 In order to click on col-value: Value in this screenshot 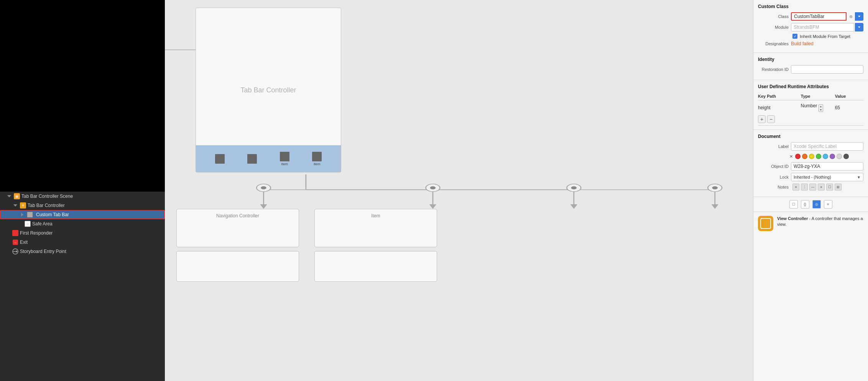, I will do `click(849, 96)`.